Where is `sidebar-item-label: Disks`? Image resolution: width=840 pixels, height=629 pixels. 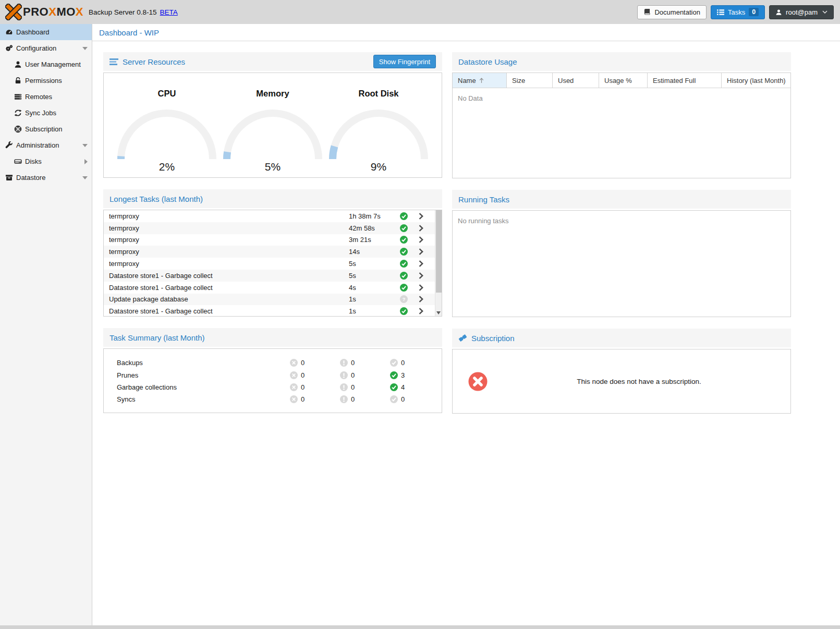
sidebar-item-label: Disks is located at coordinates (33, 162).